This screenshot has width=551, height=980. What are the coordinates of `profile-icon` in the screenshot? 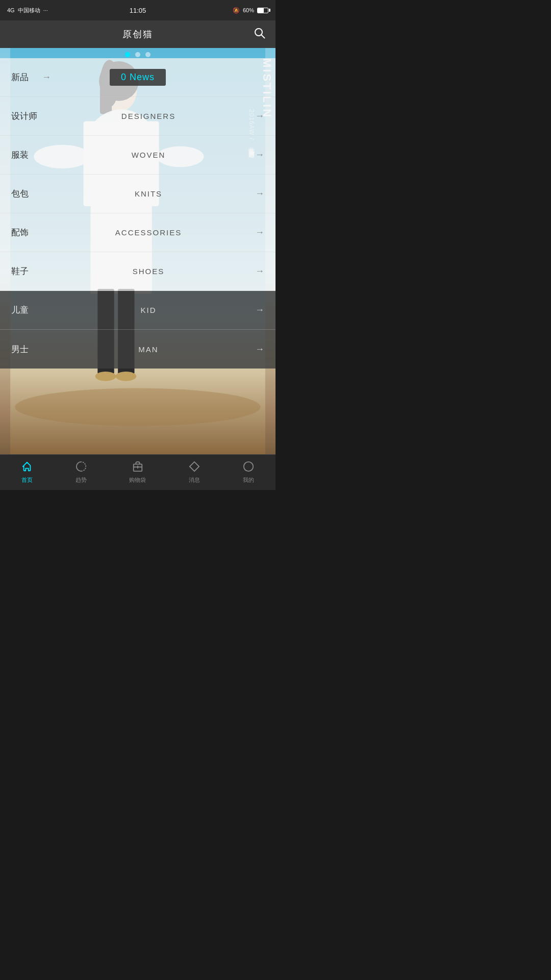 It's located at (248, 468).